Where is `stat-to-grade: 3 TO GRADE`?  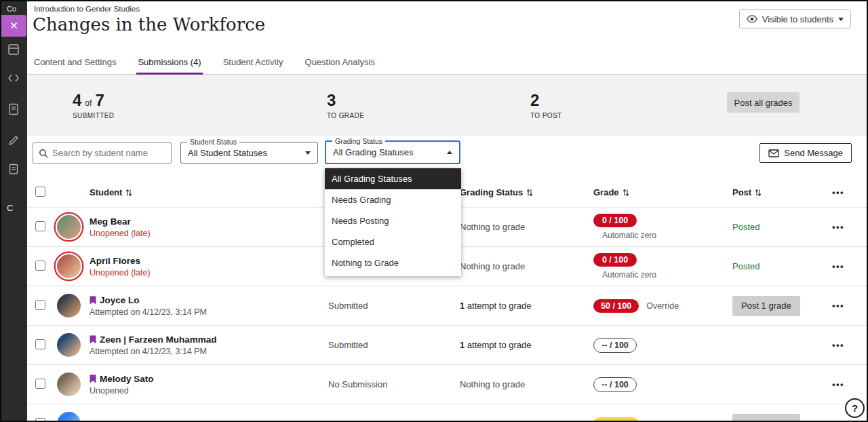
stat-to-grade: 3 TO GRADE is located at coordinates (346, 105).